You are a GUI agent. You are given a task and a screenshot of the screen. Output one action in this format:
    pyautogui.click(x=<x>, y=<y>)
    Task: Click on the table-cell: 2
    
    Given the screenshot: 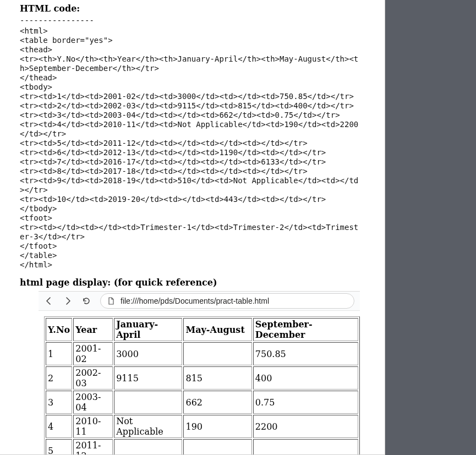 What is the action you would take?
    pyautogui.click(x=59, y=378)
    